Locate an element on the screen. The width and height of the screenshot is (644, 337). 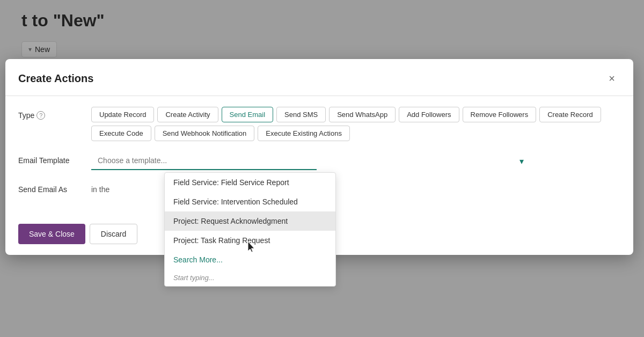
email-template-field-row: Email Template ▾ Field Service: Field Se… is located at coordinates (319, 161).